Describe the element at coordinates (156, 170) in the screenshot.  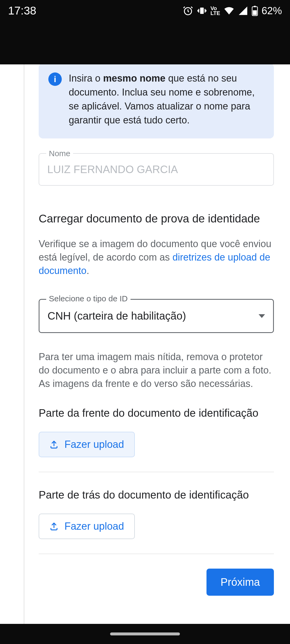
I see `name-input: LUIZ FERNANDO GARCIA` at that location.